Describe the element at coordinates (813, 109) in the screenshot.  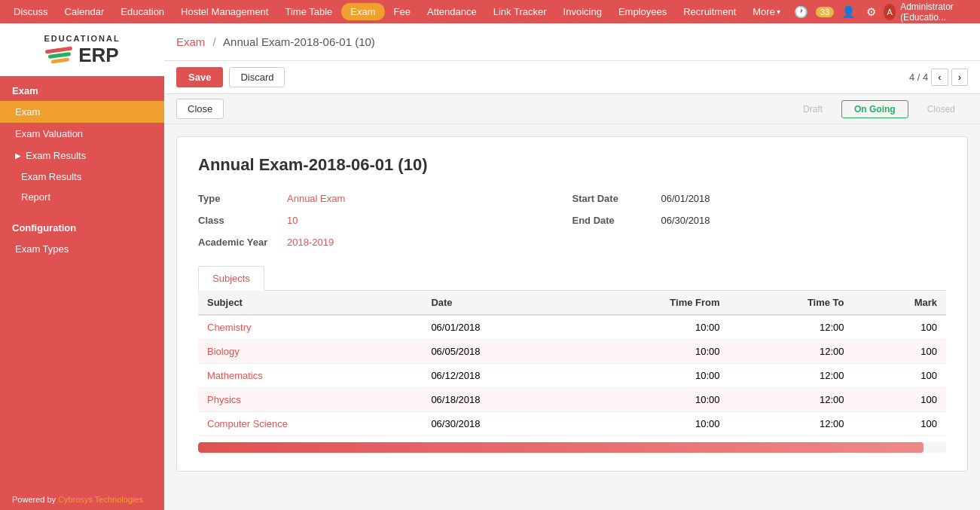
I see `status-draft: Draft` at that location.